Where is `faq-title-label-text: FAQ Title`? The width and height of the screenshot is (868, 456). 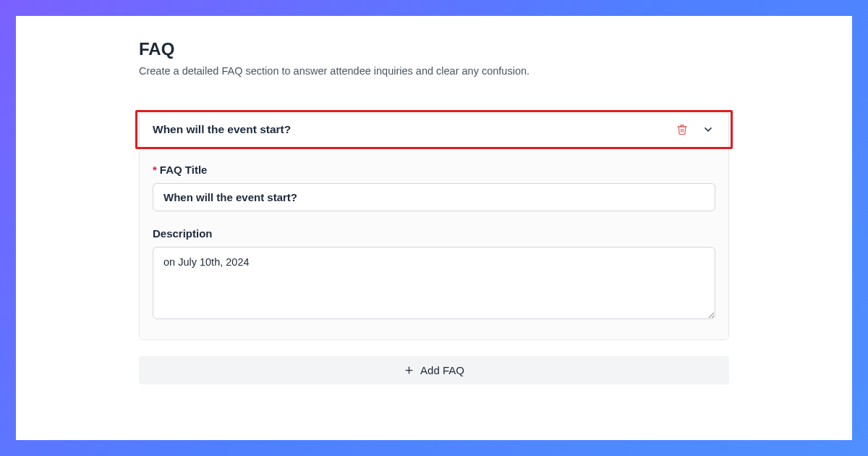
faq-title-label-text: FAQ Title is located at coordinates (184, 169).